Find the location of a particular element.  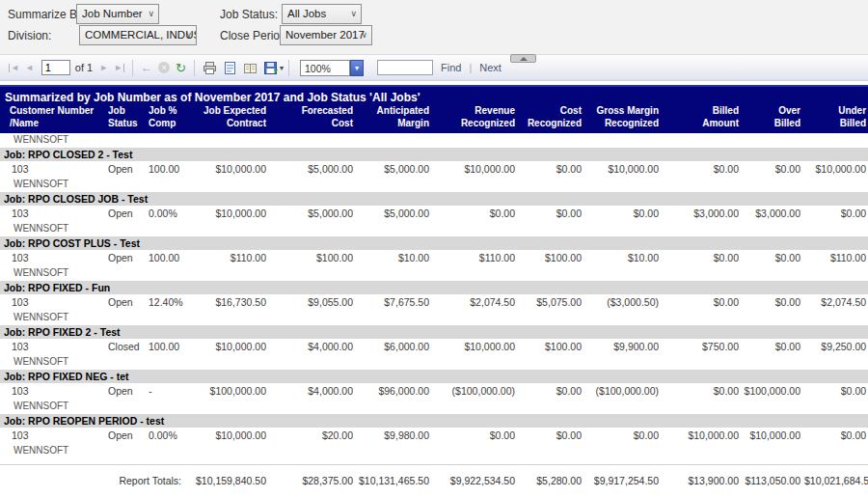

report-total-value: $113,050.00 is located at coordinates (772, 481).